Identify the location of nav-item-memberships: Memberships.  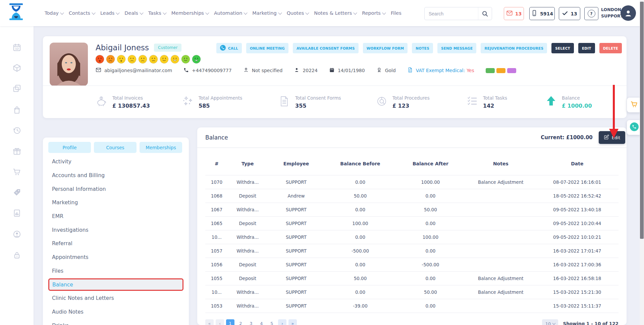
(190, 13).